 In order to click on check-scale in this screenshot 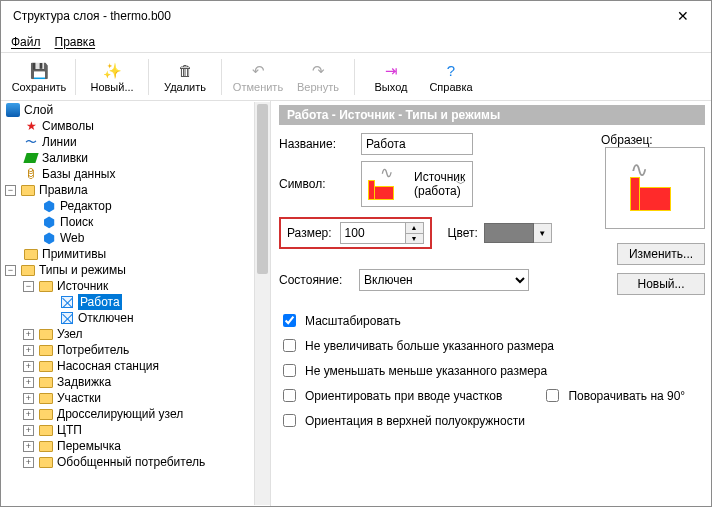, I will do `click(290, 320)`.